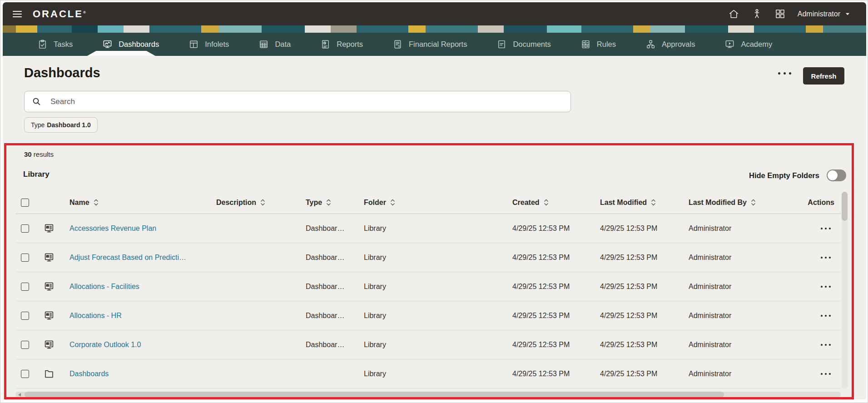  What do you see at coordinates (737, 203) in the screenshot?
I see `column-header-last-modified-by: Last Modified By` at bounding box center [737, 203].